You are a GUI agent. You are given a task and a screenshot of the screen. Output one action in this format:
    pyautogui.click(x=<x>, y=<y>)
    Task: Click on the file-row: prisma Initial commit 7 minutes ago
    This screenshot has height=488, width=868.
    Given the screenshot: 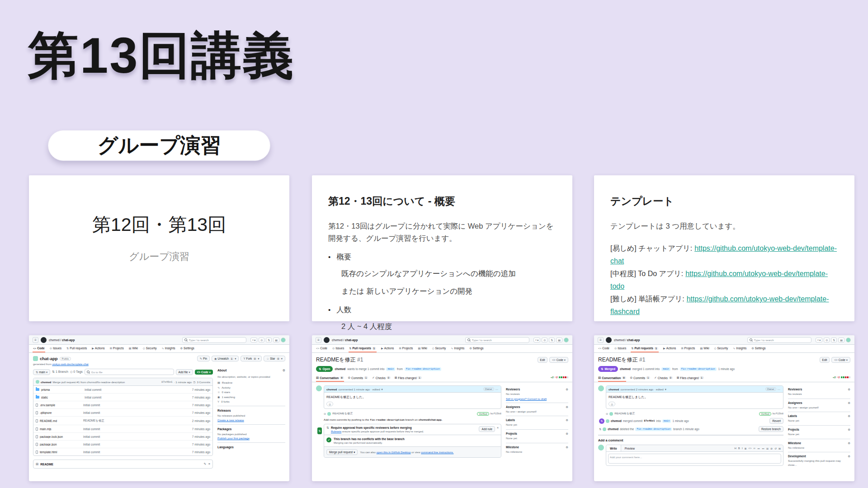 What is the action you would take?
    pyautogui.click(x=123, y=389)
    